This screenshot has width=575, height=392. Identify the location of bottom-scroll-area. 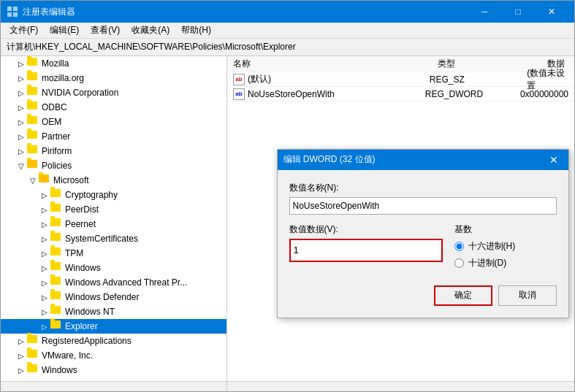
(288, 386).